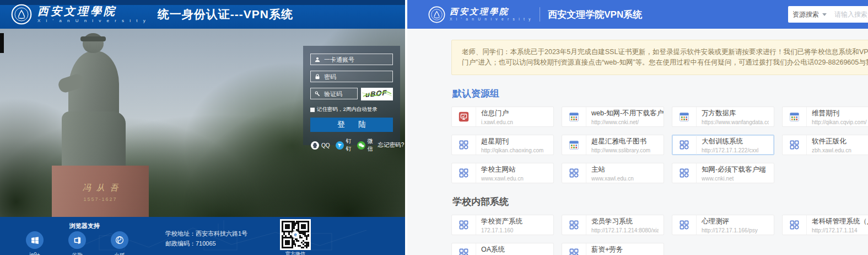 Image resolution: width=868 pixels, height=255 pixels. Describe the element at coordinates (723, 173) in the screenshot. I see `resource-card: 知网-必须下载客户端www.cnki.net` at that location.